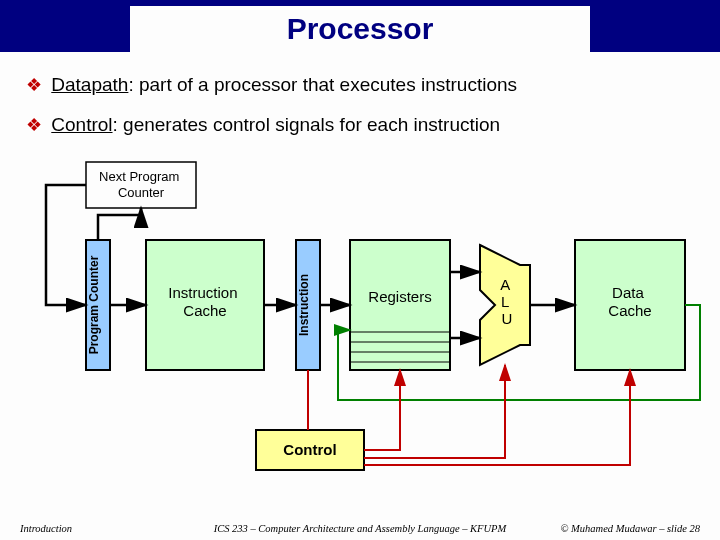 This screenshot has width=720, height=540. What do you see at coordinates (304, 305) in the screenshot?
I see `instruction-label: Instruction` at bounding box center [304, 305].